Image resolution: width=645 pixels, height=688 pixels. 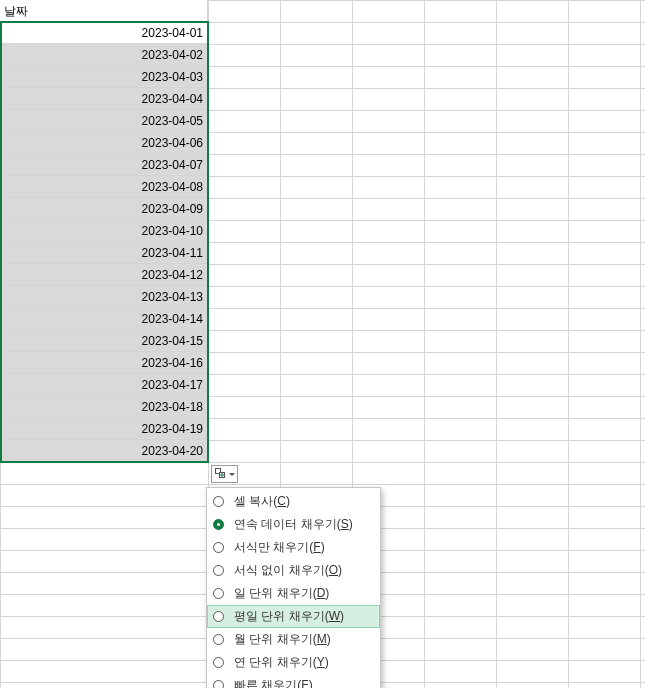 What do you see at coordinates (104, 429) in the screenshot?
I see `date-cell: 2023-04-19` at bounding box center [104, 429].